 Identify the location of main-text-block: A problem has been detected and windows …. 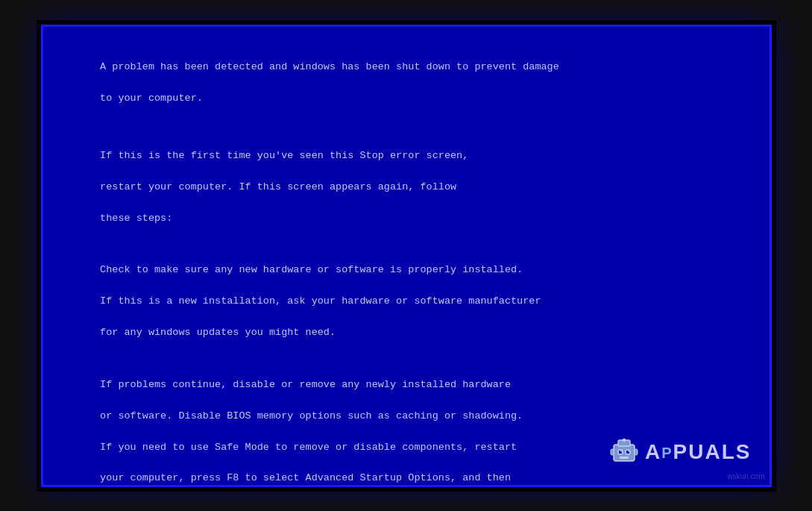
(406, 84).